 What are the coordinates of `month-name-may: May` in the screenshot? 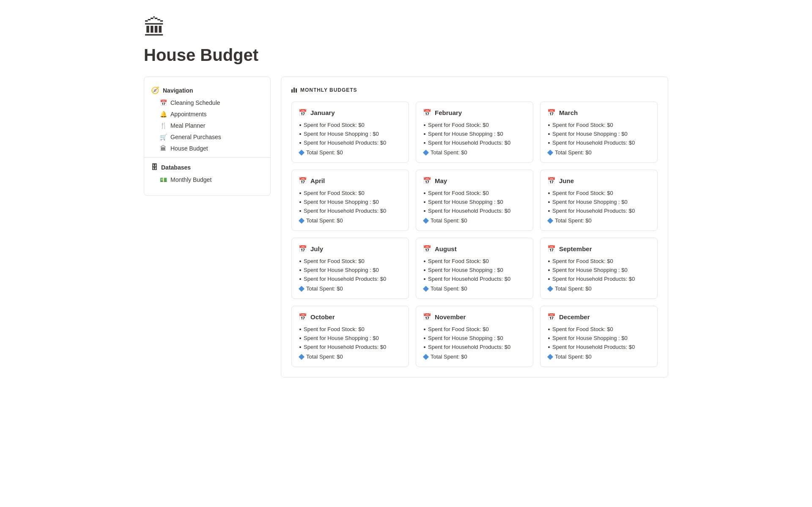 It's located at (441, 181).